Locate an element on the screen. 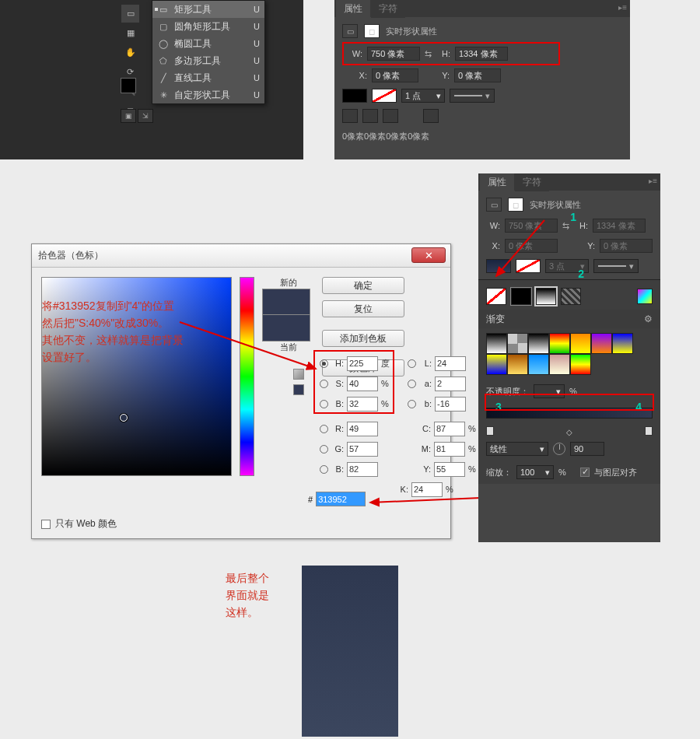 Image resolution: width=700 pixels, height=739 pixels. radio-bb is located at coordinates (324, 470).